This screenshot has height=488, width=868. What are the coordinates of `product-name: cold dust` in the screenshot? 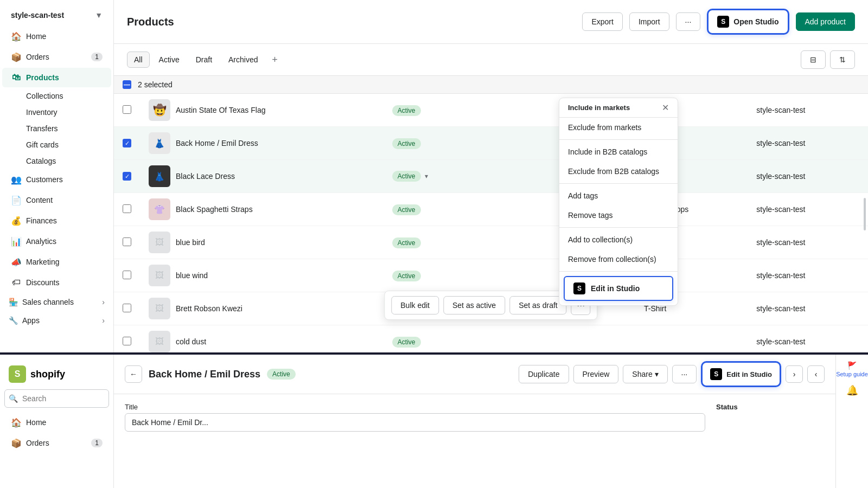 It's located at (191, 342).